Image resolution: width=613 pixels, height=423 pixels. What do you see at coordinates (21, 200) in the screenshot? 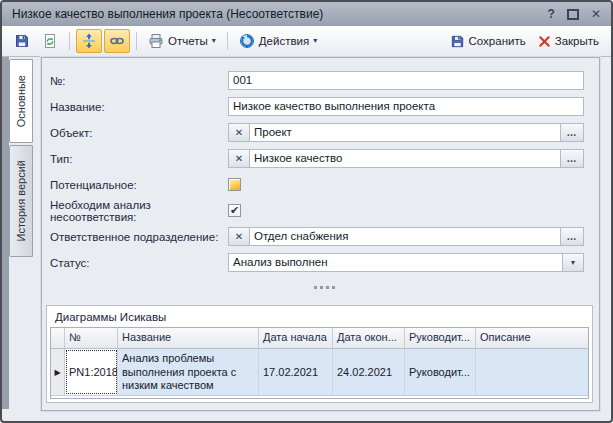
I see `tab-version-history-label: История версий` at bounding box center [21, 200].